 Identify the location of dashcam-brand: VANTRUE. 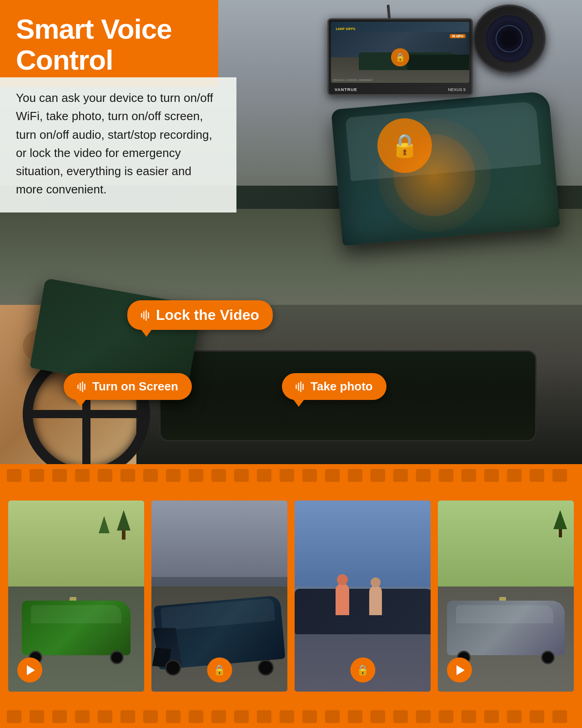
(346, 90).